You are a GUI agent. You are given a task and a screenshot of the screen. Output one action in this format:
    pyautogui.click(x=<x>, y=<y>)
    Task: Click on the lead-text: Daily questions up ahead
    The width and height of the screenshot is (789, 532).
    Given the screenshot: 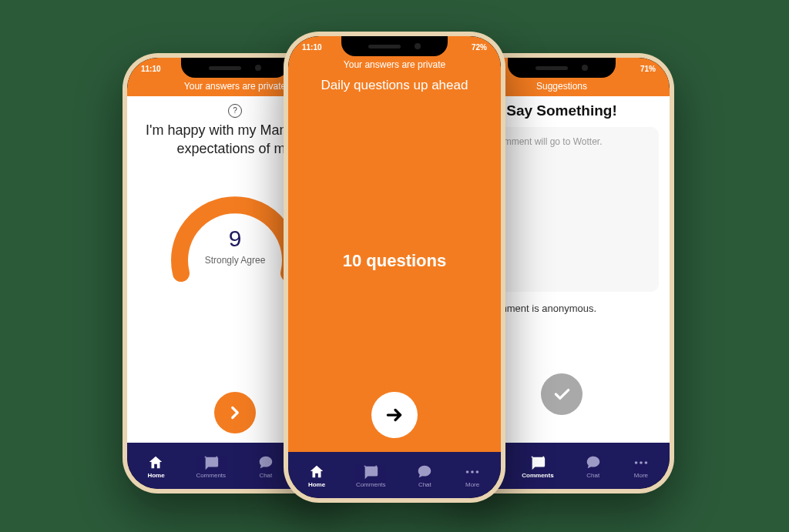 What is the action you would take?
    pyautogui.click(x=394, y=84)
    